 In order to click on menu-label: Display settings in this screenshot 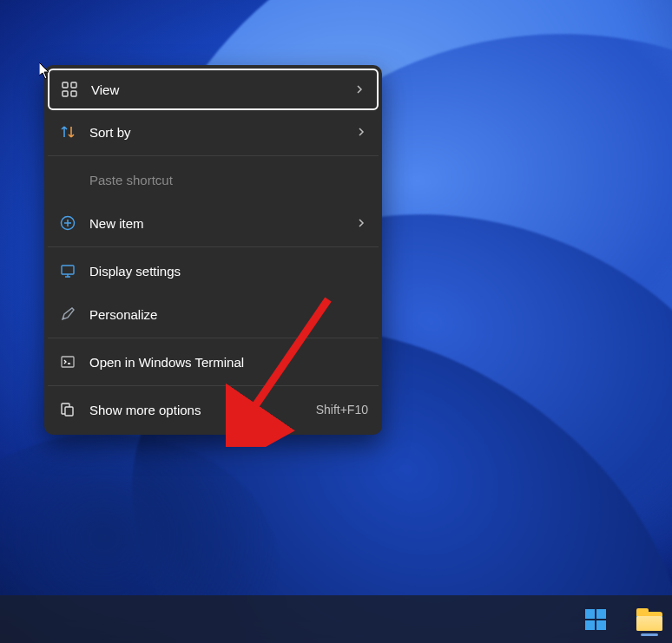, I will do `click(229, 271)`.